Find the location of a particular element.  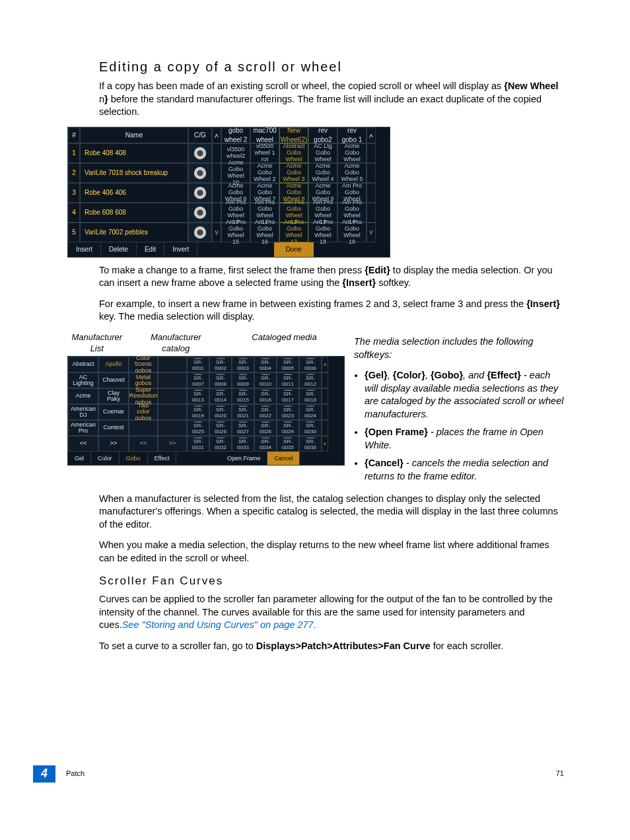

wheel-cell: vl3500 wheel 1 rot is located at coordinates (265, 153).